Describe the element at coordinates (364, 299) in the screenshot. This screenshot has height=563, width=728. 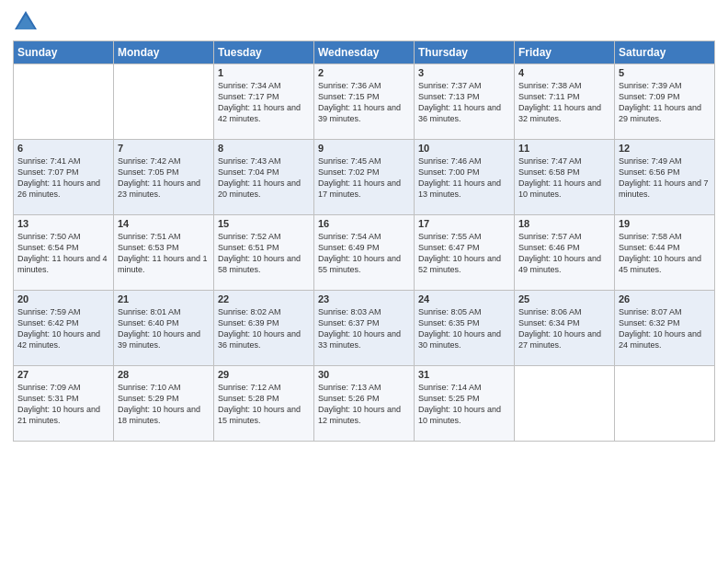
I see `day-number: 23` at that location.